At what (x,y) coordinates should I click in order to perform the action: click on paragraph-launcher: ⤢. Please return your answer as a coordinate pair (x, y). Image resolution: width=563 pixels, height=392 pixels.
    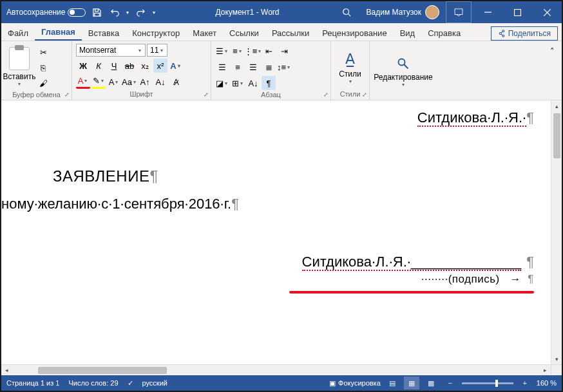
    Looking at the image, I should click on (326, 95).